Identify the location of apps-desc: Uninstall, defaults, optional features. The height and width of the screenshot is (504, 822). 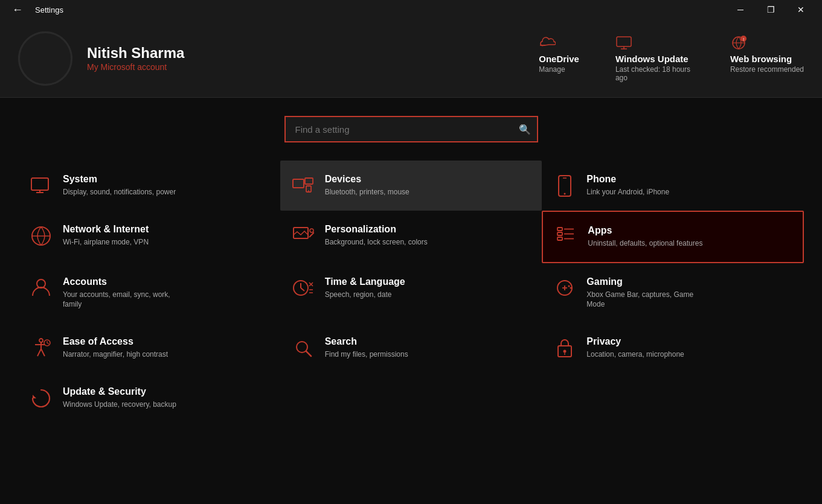
(645, 244).